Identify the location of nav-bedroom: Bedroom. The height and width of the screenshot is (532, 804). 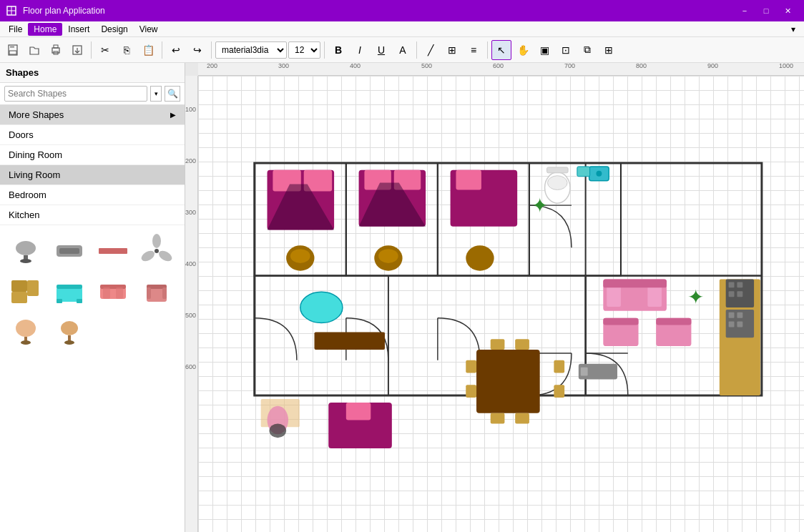
(92, 195).